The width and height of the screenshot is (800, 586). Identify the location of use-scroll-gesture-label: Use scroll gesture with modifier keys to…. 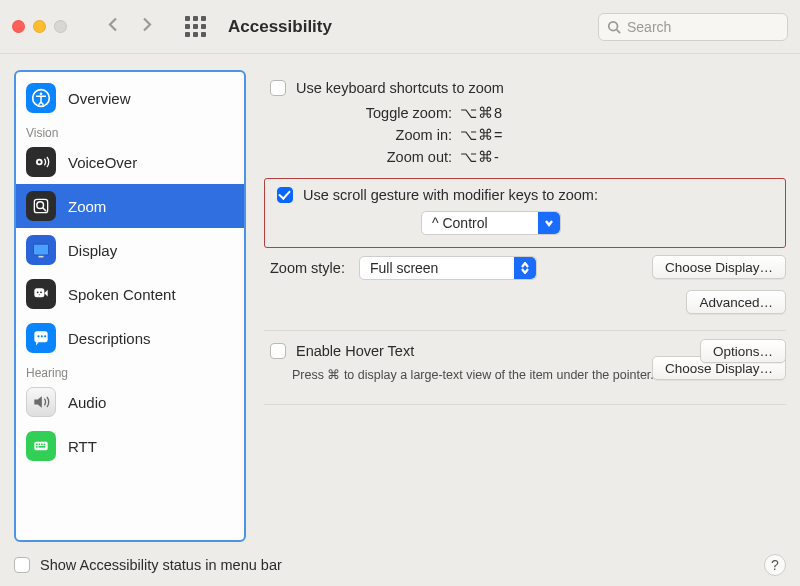
(450, 195).